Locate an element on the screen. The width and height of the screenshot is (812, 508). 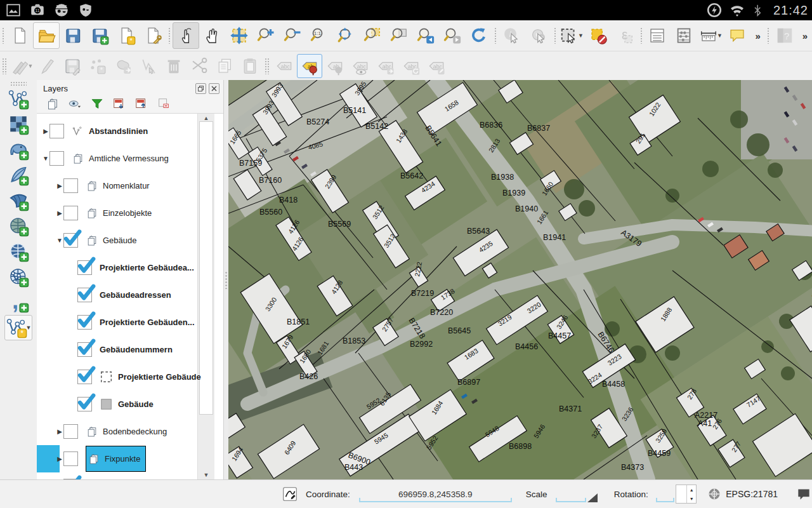
scrollbar-thumb is located at coordinates (206, 268).